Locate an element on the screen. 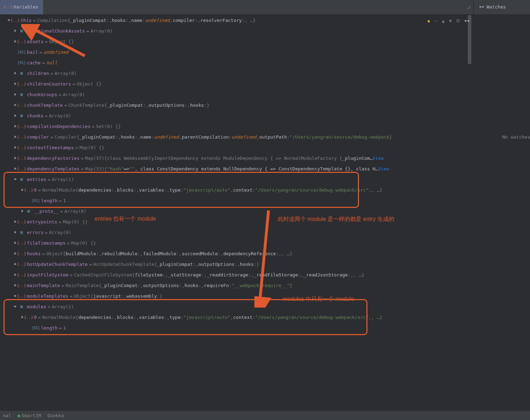 This screenshot has height=420, width=530. variables-tab-label: Variables is located at coordinates (26, 7).